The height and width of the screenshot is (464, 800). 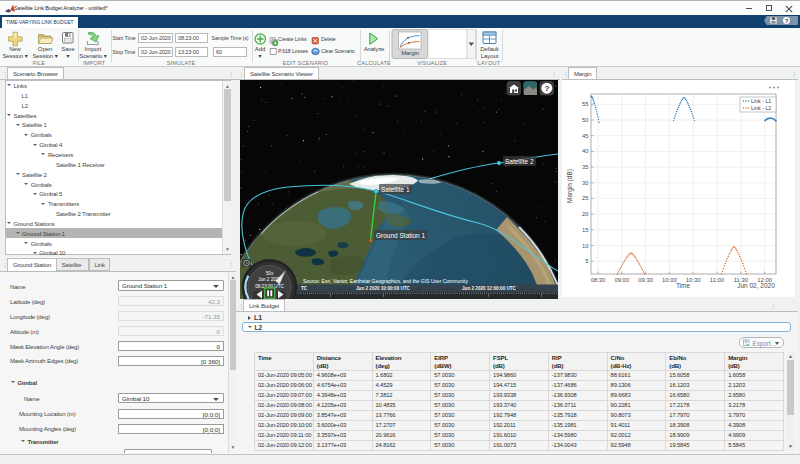 What do you see at coordinates (520, 162) in the screenshot?
I see `svg-text: Satellite 2` at bounding box center [520, 162].